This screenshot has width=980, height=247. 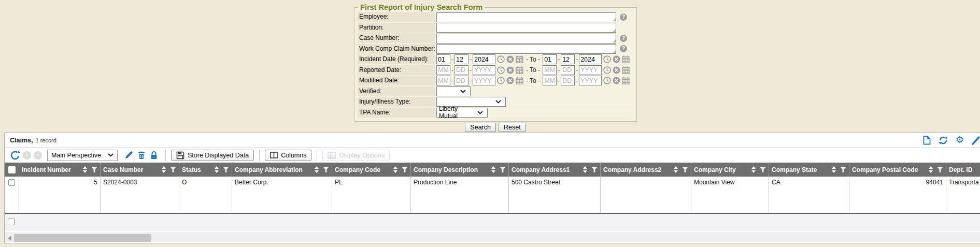 I want to click on column-header-dept-id: Dept. ID, so click(x=963, y=170).